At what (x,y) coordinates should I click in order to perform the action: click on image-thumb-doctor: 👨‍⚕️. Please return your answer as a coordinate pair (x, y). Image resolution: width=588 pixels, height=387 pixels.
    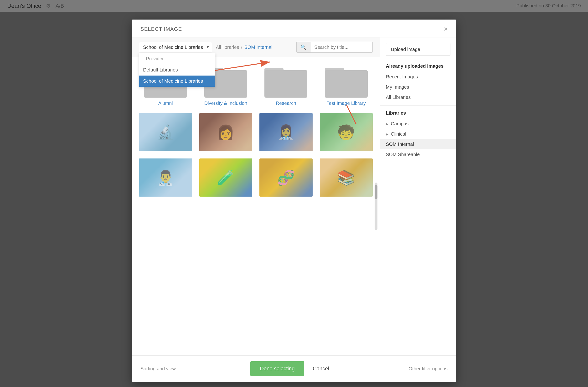
    Looking at the image, I should click on (166, 178).